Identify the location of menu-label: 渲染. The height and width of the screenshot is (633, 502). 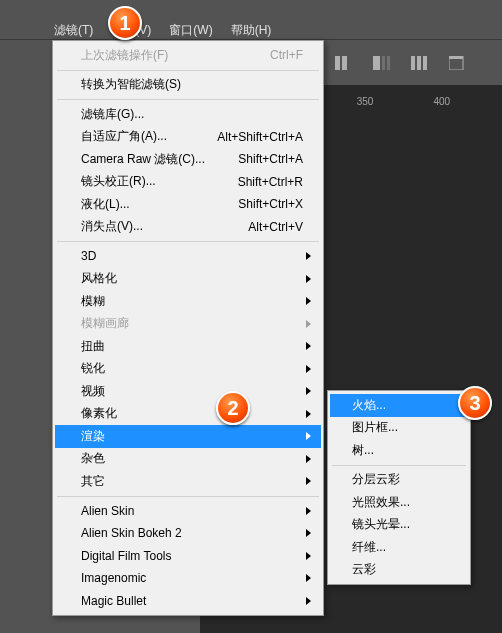
(192, 436).